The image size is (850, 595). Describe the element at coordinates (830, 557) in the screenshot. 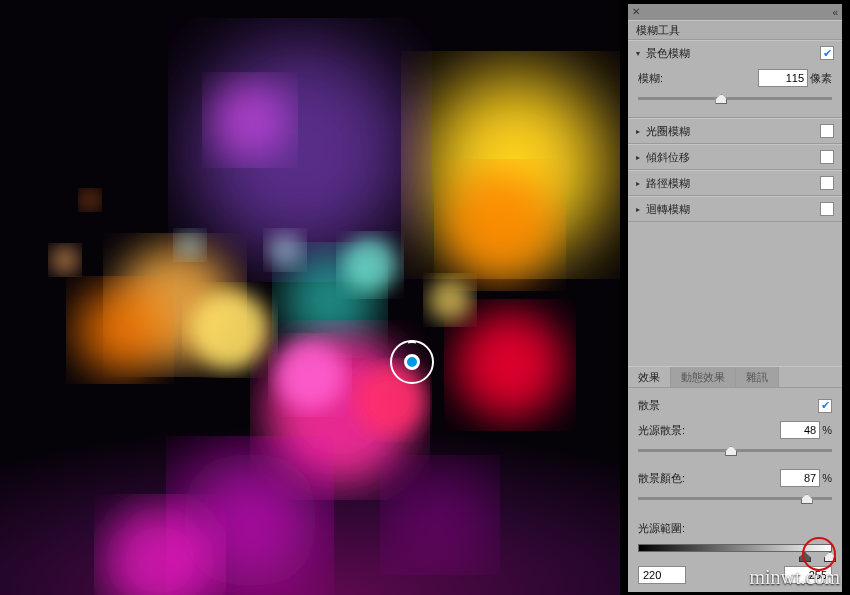

I see `range-thumb-high` at that location.